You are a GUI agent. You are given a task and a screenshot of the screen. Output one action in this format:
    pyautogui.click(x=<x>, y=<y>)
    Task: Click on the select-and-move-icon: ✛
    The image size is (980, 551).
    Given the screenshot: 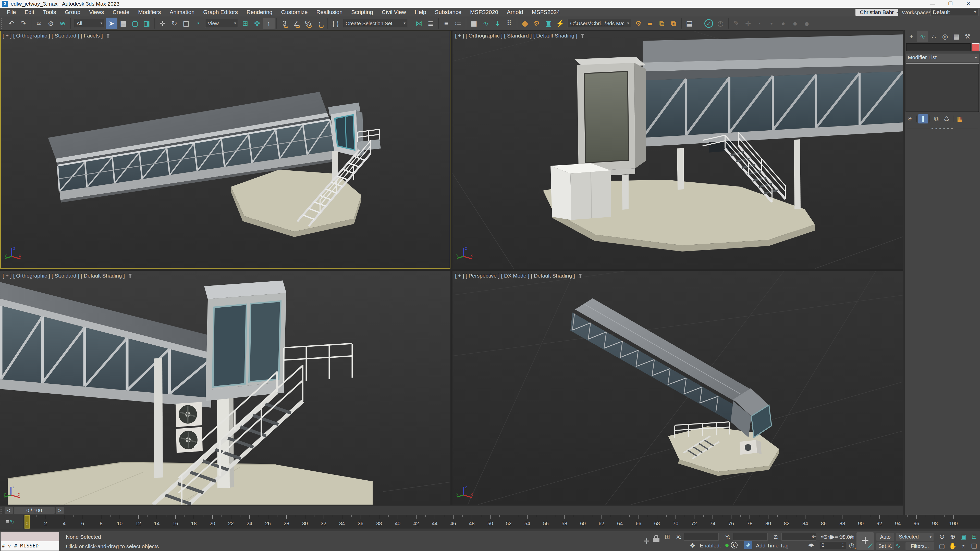 What is the action you would take?
    pyautogui.click(x=163, y=24)
    